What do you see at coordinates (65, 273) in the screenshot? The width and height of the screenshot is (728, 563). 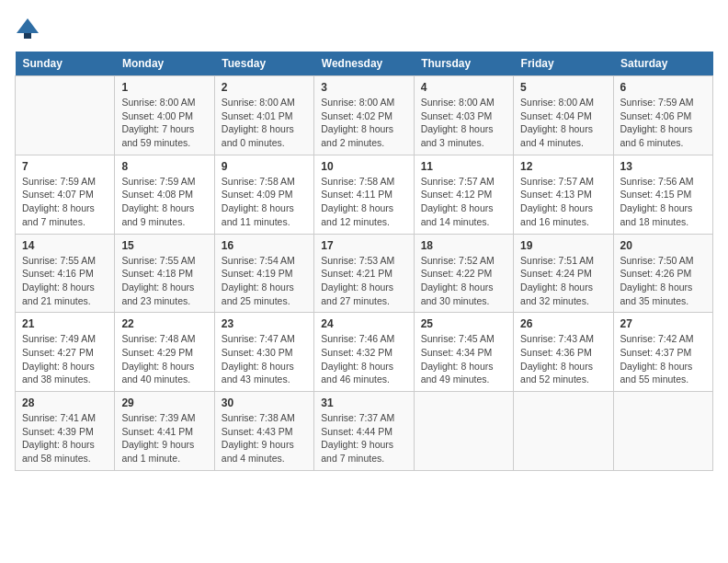 I see `calendar-cell: 14Sunrise: 7:55 AMSunset: 4:16 PMDayligh…` at bounding box center [65, 273].